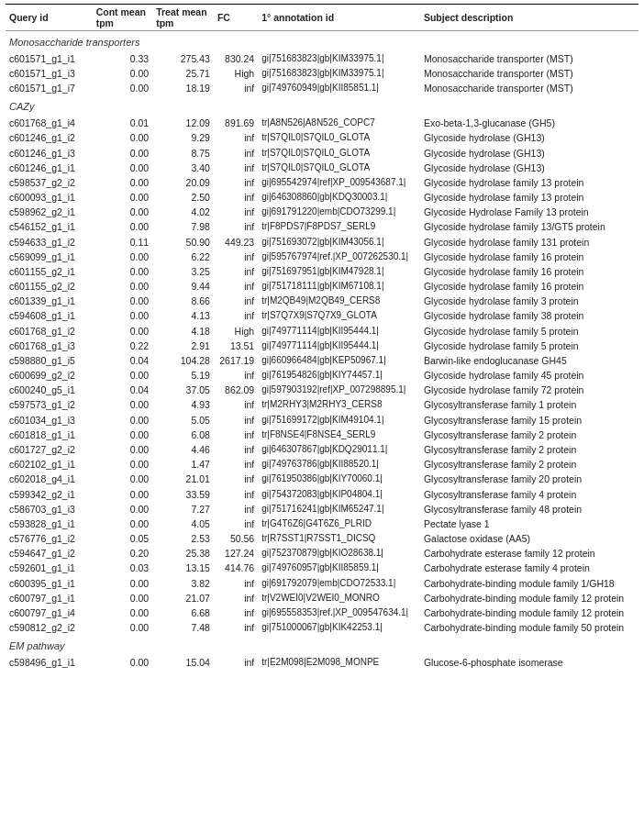  Describe the element at coordinates (183, 257) in the screenshot. I see `cell-treat-mean: 6.22` at that location.